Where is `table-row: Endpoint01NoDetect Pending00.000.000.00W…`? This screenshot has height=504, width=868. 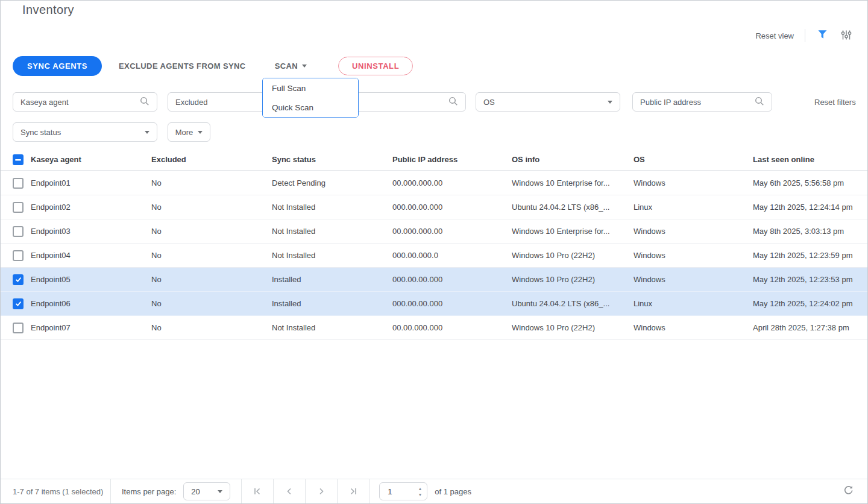
table-row: Endpoint01NoDetect Pending00.000.000.00W… is located at coordinates (434, 183).